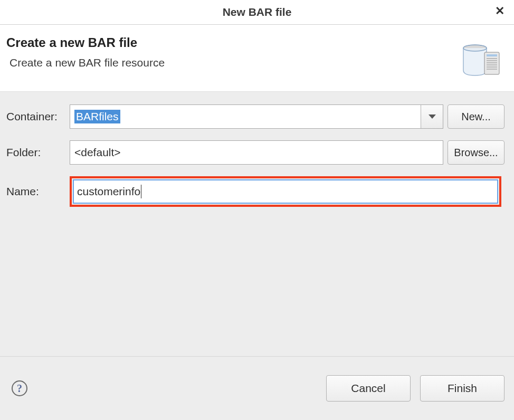 The width and height of the screenshot is (514, 420). Describe the element at coordinates (258, 12) in the screenshot. I see `window-title: New BAR file` at that location.